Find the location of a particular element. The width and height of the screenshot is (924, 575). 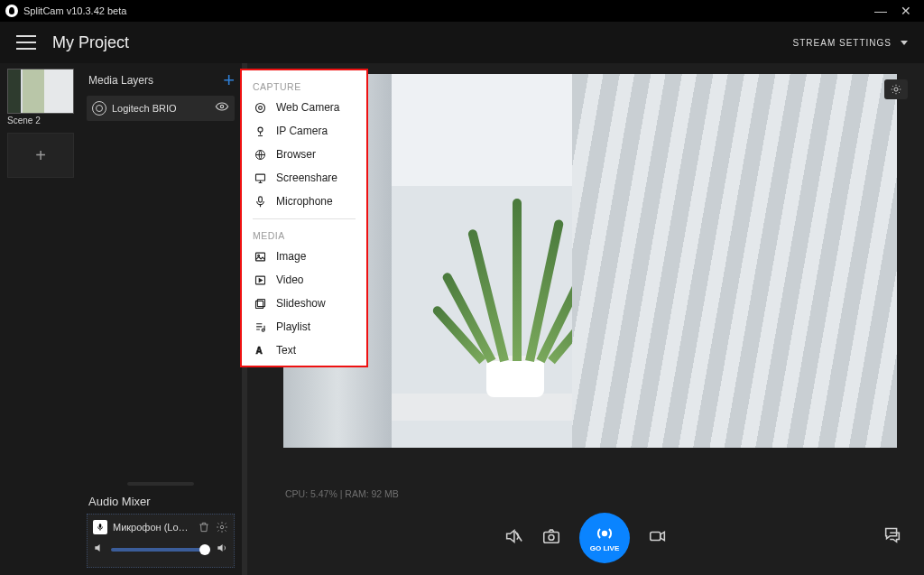

chat-button is located at coordinates (892, 536).